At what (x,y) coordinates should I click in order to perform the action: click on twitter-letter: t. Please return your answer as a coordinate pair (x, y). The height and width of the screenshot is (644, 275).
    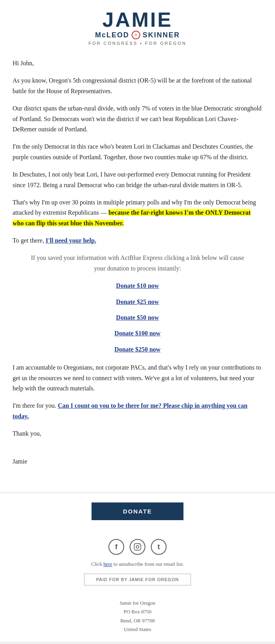
    Looking at the image, I should click on (159, 547).